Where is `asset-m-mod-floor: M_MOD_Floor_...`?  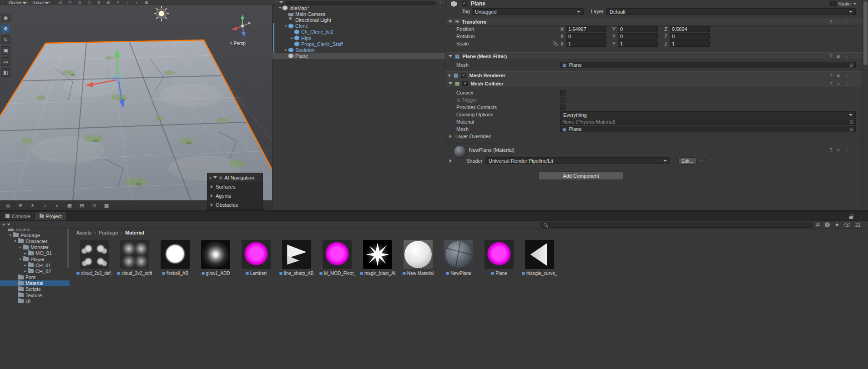 asset-m-mod-floor: M_MOD_Floor_... is located at coordinates (337, 258).